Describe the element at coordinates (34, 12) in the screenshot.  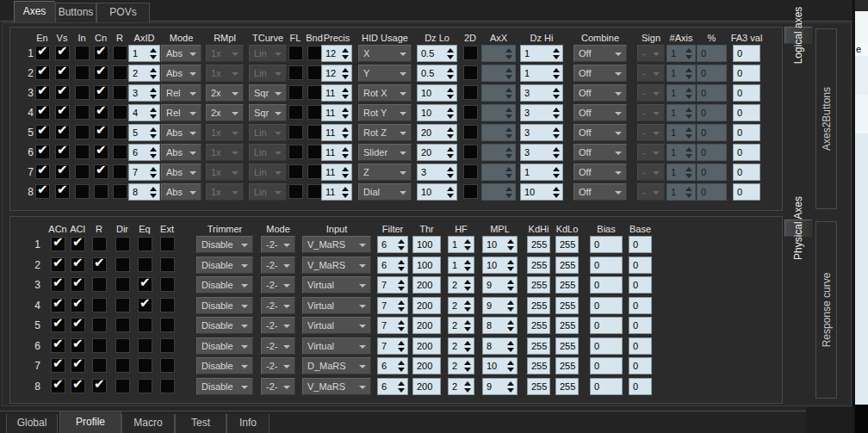
I see `tab-axes: Axes` at that location.